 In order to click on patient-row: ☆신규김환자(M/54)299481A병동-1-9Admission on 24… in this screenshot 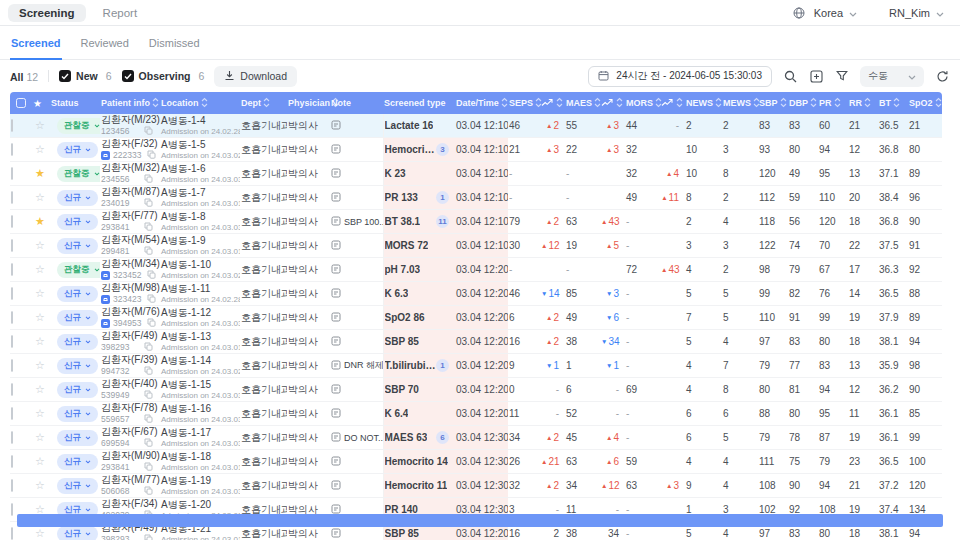, I will do `click(476, 246)`.